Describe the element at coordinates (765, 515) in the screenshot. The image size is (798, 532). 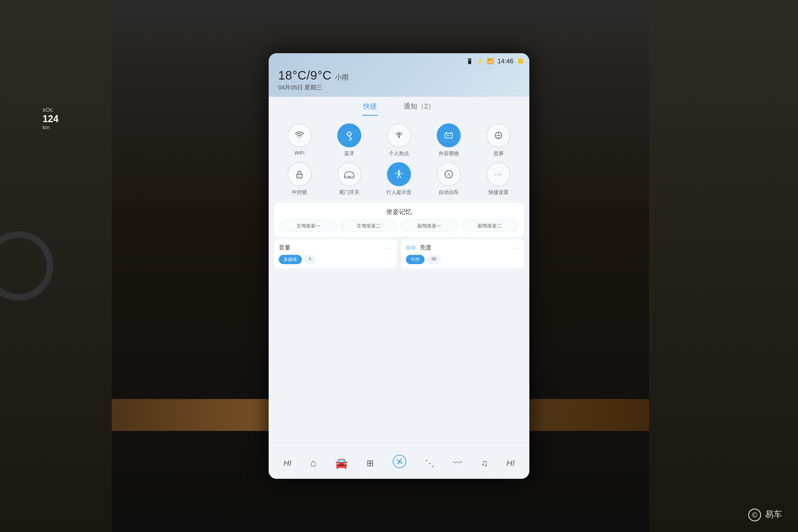
I see `watermark: © 易车` at that location.